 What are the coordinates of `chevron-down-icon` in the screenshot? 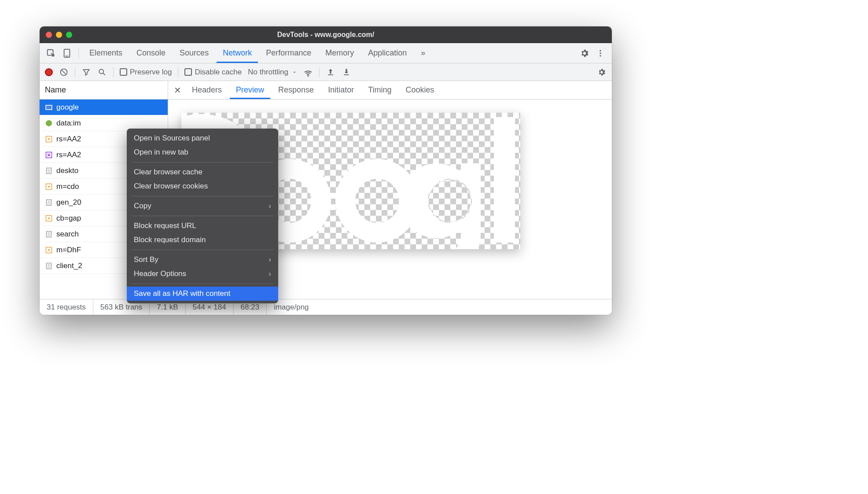 It's located at (294, 72).